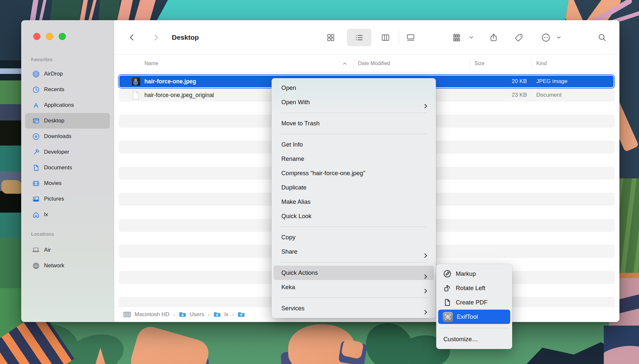  I want to click on globe-icon, so click(36, 266).